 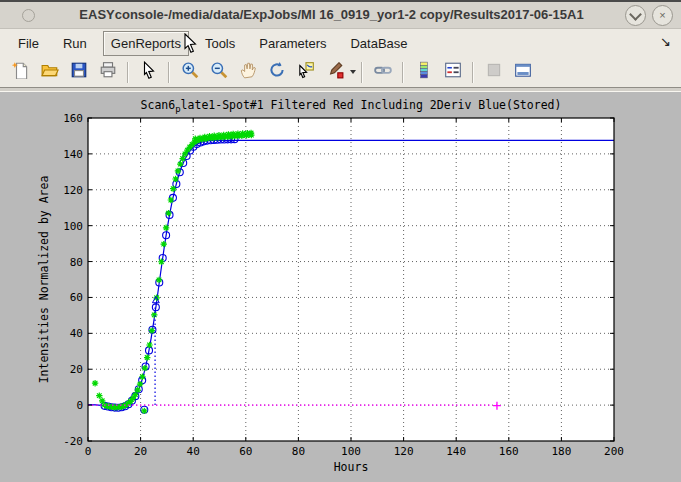 What do you see at coordinates (614, 452) in the screenshot?
I see `x-tick-label: 200` at bounding box center [614, 452].